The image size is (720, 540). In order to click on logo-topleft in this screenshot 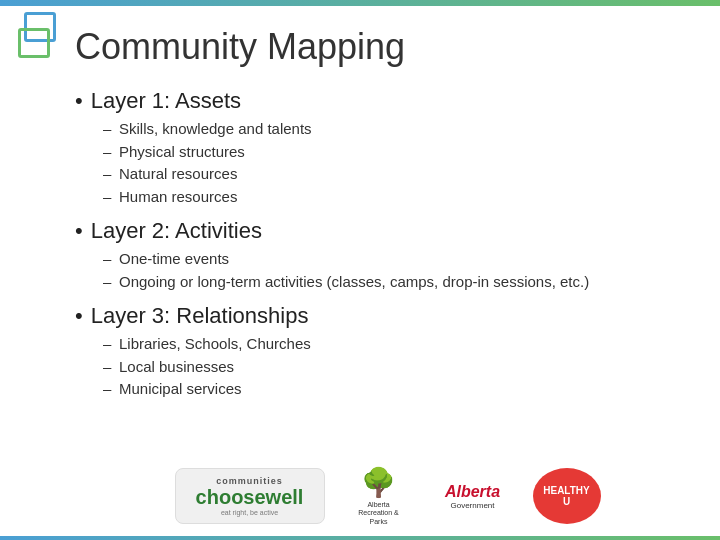, I will do `click(40, 38)`.